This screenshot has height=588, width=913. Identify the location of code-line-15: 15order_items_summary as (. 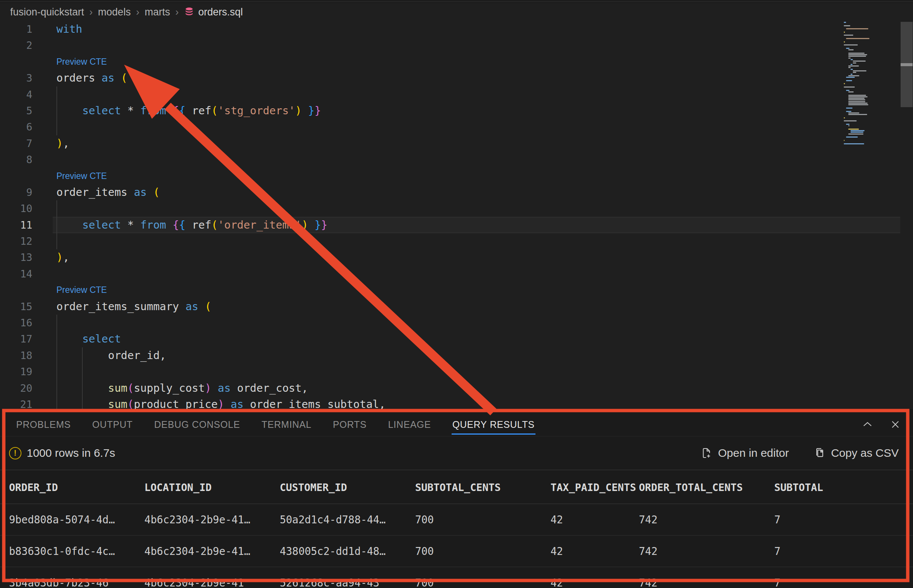
(457, 307).